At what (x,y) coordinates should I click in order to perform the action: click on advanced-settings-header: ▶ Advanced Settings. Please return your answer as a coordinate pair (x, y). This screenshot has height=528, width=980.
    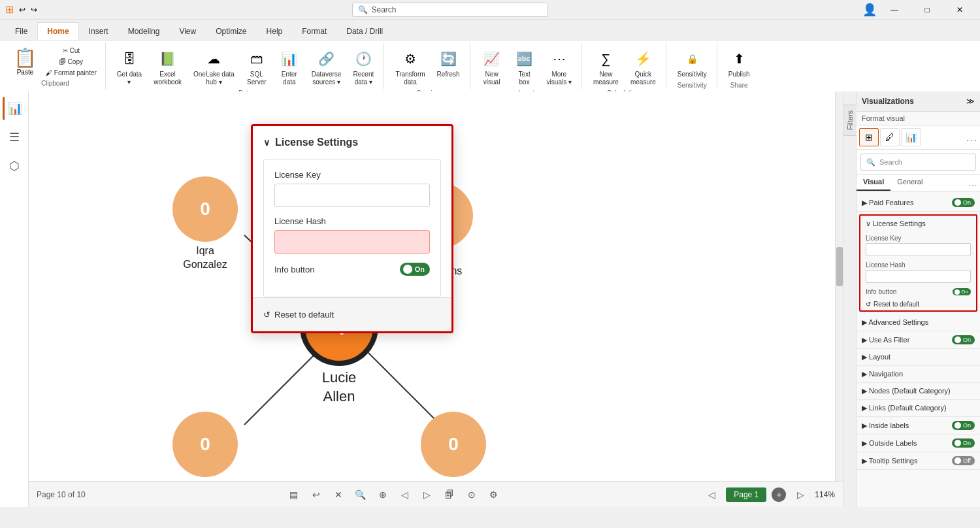
    Looking at the image, I should click on (919, 323).